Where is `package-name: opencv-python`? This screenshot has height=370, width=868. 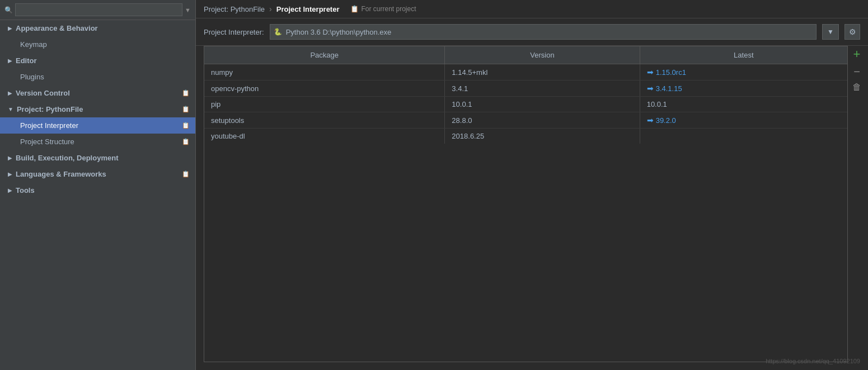
package-name: opencv-python is located at coordinates (325, 88).